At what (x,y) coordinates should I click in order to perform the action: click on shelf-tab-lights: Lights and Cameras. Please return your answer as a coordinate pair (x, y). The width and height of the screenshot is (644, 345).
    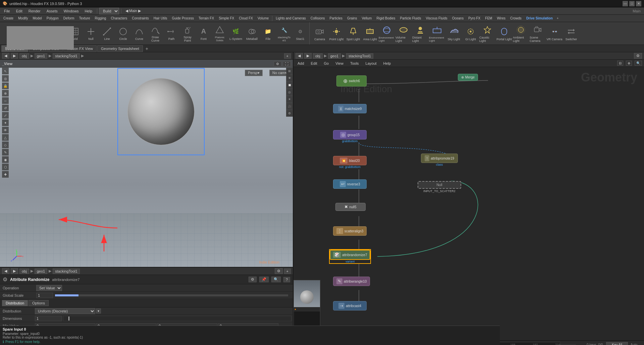
    Looking at the image, I should click on (291, 18).